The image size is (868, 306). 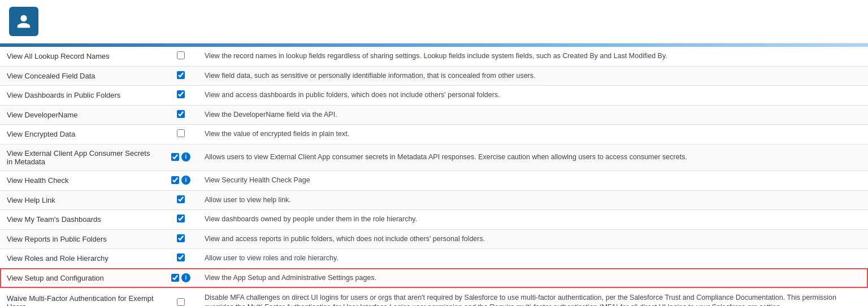 I want to click on permission-description: Disable MFA challenges on direct UI logi…, so click(x=533, y=297).